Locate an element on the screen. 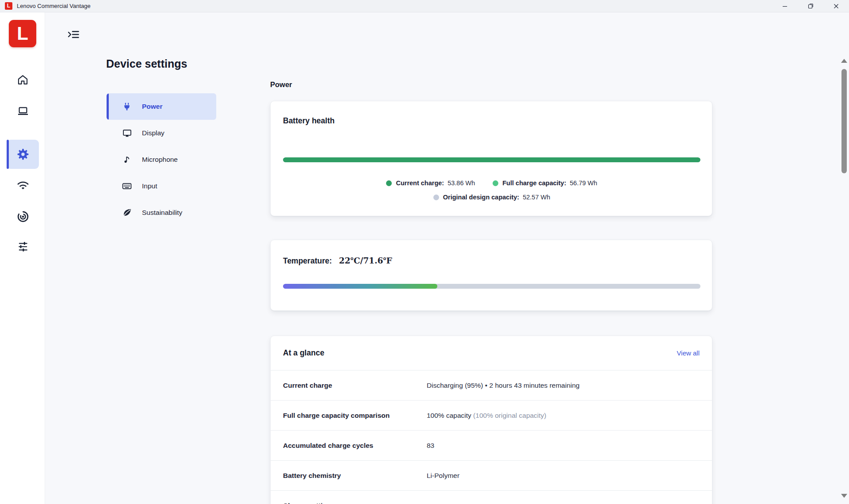  glance-row-label: Charge settings is located at coordinates (355, 503).